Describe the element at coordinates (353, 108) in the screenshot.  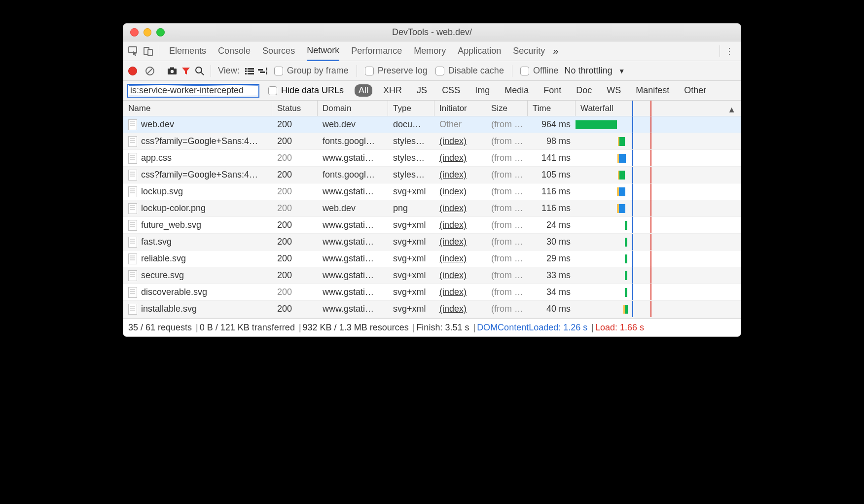
I see `column-domain: Domain` at that location.